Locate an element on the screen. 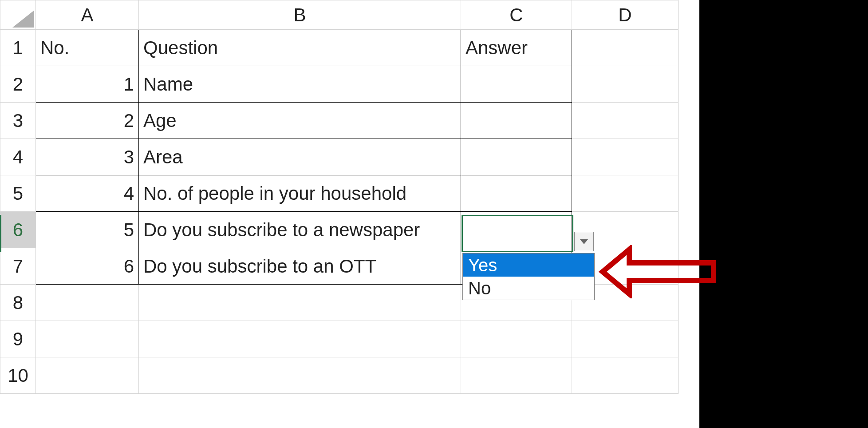 Image resolution: width=868 pixels, height=428 pixels. cell-D4 is located at coordinates (625, 157).